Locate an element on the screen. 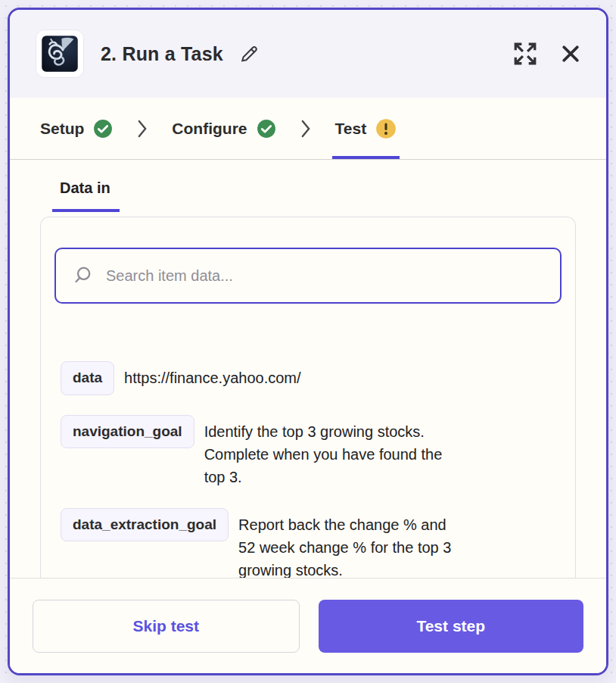  tab-data-in: Data in is located at coordinates (86, 195).